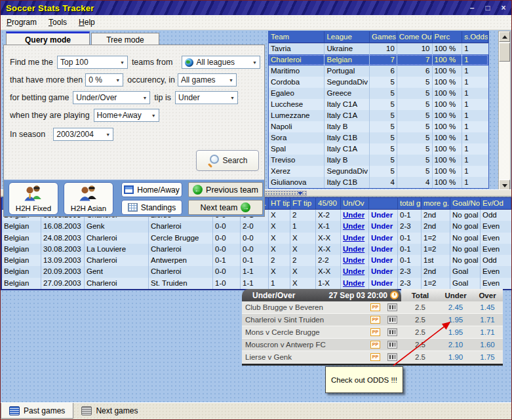  Describe the element at coordinates (207, 80) in the screenshot. I see `games-scope-select: All games` at that location.